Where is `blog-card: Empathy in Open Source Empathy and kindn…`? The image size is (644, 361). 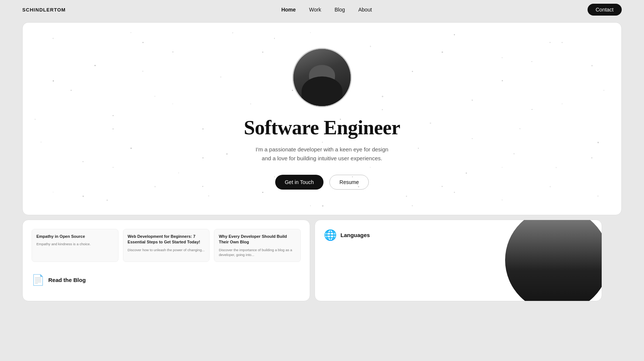 blog-card: Empathy in Open Source Empathy and kindn… is located at coordinates (166, 260).